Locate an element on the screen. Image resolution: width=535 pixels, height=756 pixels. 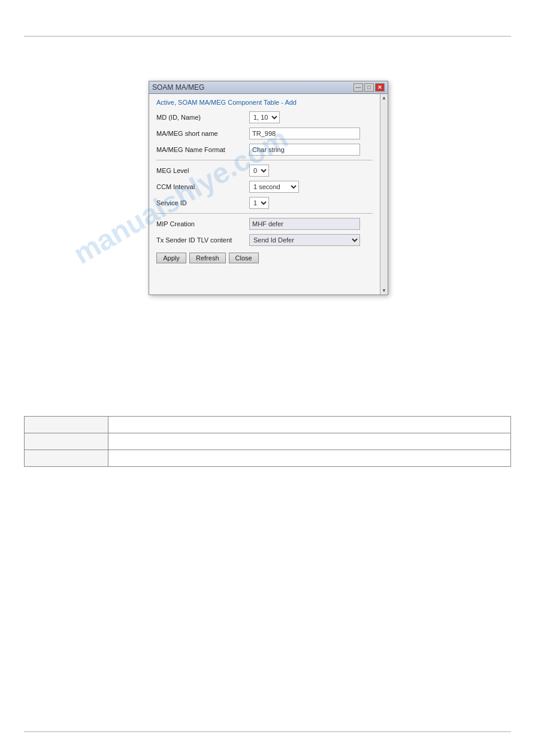
close-button: Close is located at coordinates (244, 258).